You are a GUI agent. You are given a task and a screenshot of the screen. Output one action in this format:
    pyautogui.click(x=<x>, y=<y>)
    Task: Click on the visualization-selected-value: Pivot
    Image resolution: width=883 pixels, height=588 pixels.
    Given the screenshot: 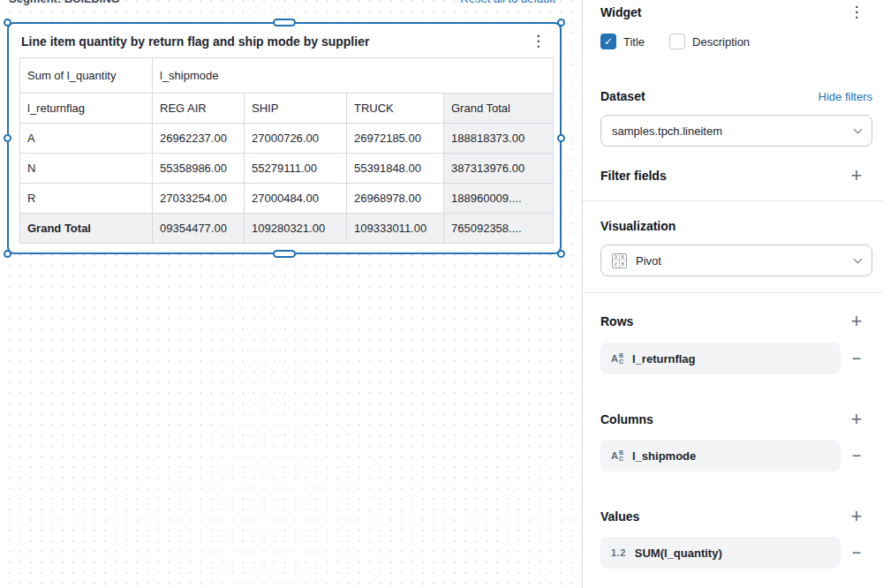 What is the action you would take?
    pyautogui.click(x=648, y=261)
    